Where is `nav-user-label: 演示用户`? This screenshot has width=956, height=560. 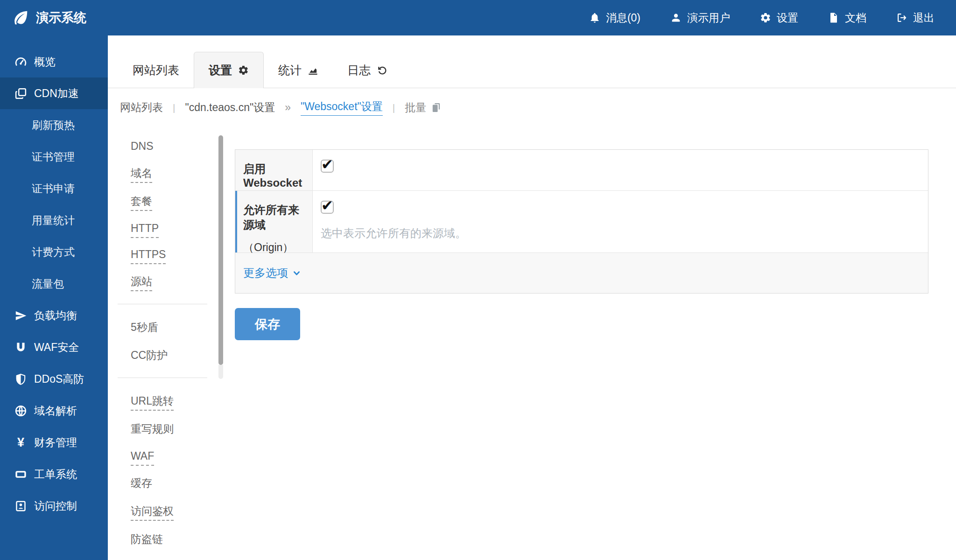
nav-user-label: 演示用户 is located at coordinates (709, 18).